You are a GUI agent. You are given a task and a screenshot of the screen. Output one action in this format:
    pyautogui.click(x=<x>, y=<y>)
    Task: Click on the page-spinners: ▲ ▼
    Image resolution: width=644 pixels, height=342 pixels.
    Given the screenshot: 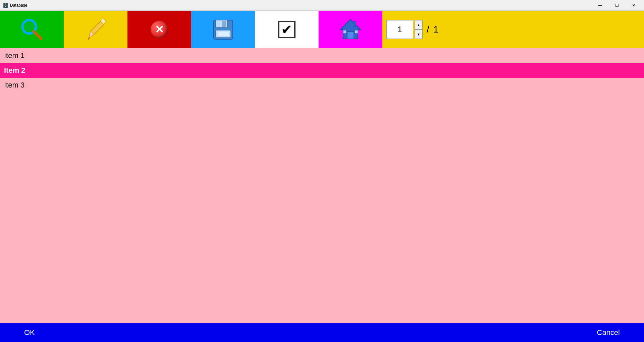 What is the action you would take?
    pyautogui.click(x=419, y=30)
    